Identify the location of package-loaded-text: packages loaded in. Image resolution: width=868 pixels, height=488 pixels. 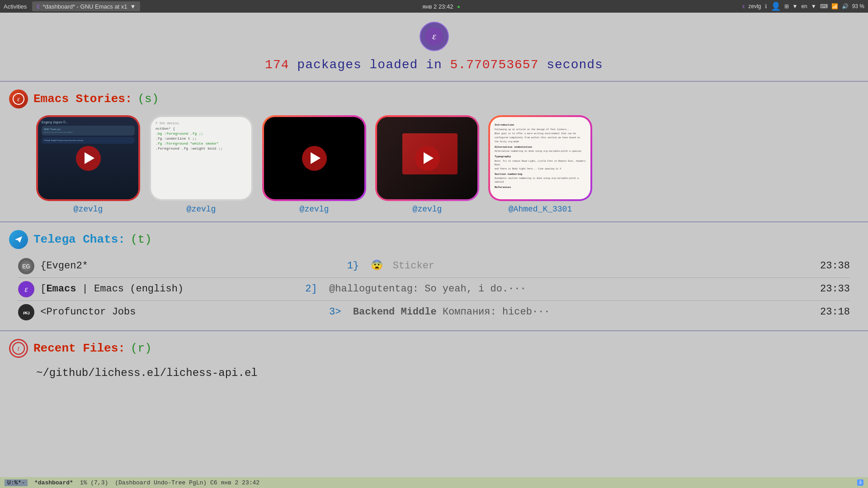
(373, 65).